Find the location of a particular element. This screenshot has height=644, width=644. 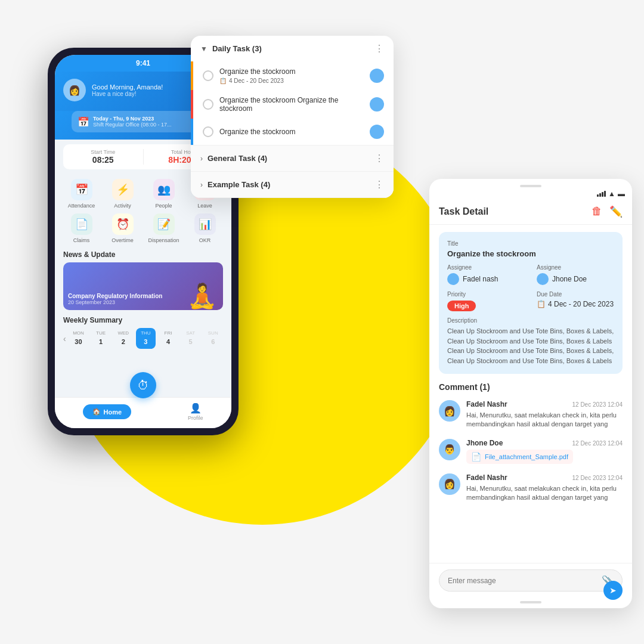

day-sat: SAT 5 is located at coordinates (191, 339).